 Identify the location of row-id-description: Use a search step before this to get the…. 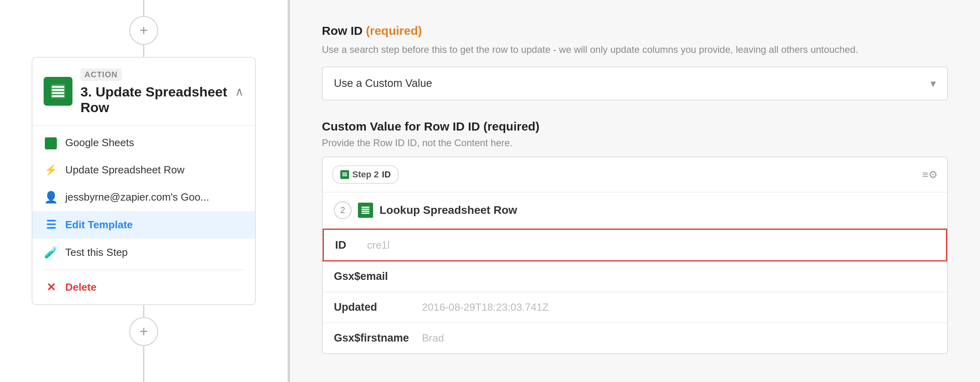
(635, 50).